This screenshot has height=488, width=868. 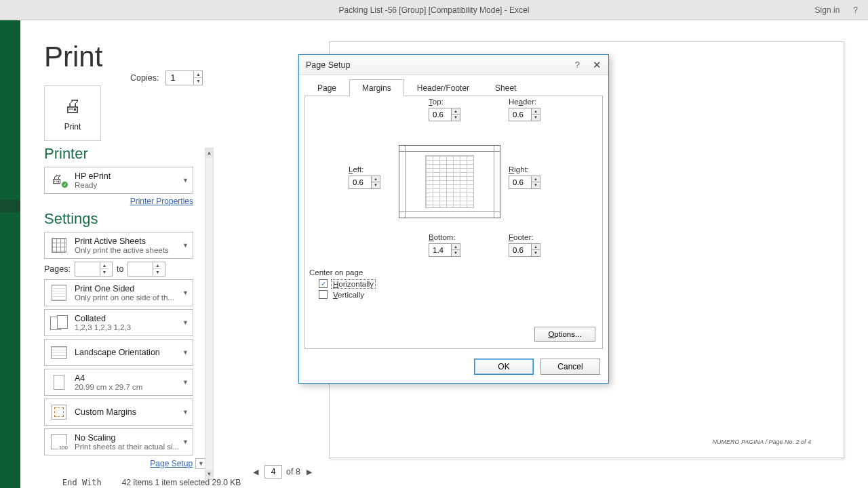 What do you see at coordinates (119, 352) in the screenshot?
I see `orientation-dropdown: Landscape Orientation ▼` at bounding box center [119, 352].